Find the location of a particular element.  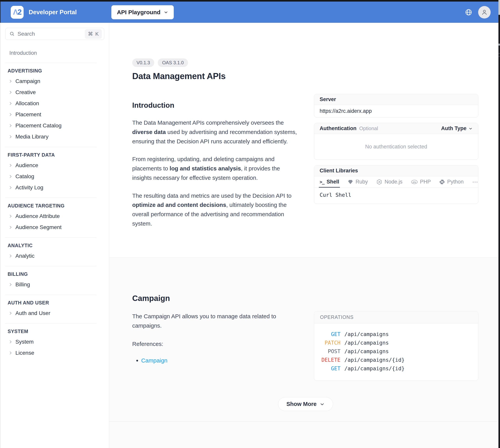

language-globe-button is located at coordinates (469, 12).